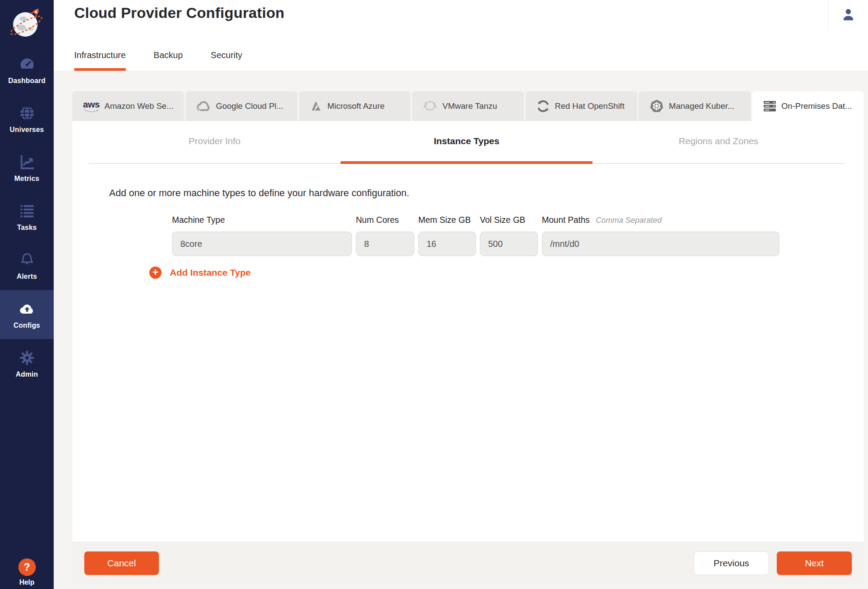  Describe the element at coordinates (27, 119) in the screenshot. I see `sidebar-item-universes: Universes` at that location.